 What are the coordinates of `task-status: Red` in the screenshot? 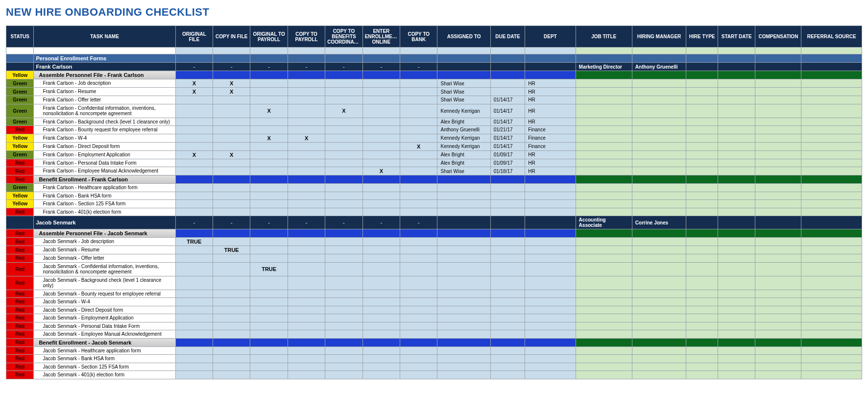 It's located at (20, 163).